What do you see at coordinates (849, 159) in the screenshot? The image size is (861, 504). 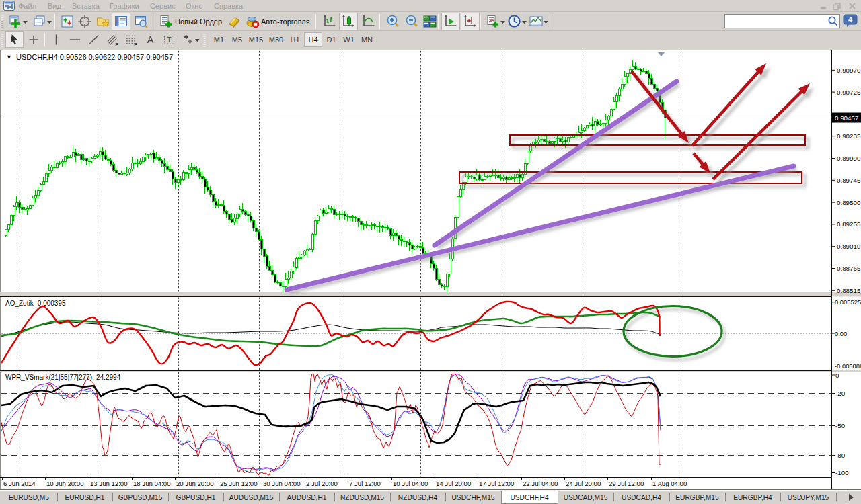 I see `svg-text: 0.89990` at bounding box center [849, 159].